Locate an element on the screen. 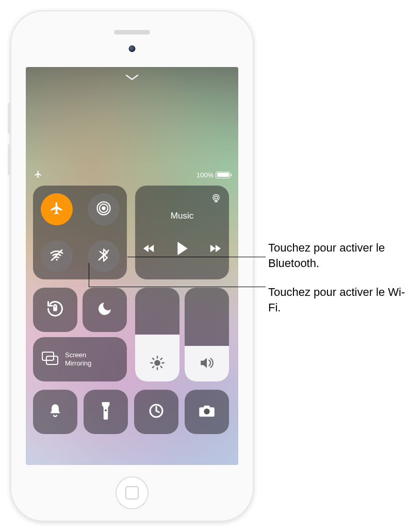 The width and height of the screenshot is (409, 532). callout-wifi: Touchez pour activer le Wi-Fi. is located at coordinates (338, 300).